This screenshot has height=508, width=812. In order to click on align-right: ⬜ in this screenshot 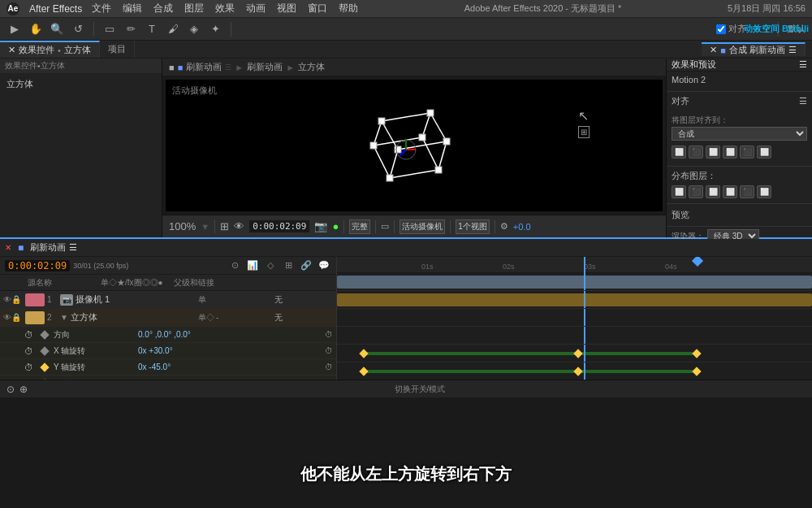, I will do `click(713, 152)`.